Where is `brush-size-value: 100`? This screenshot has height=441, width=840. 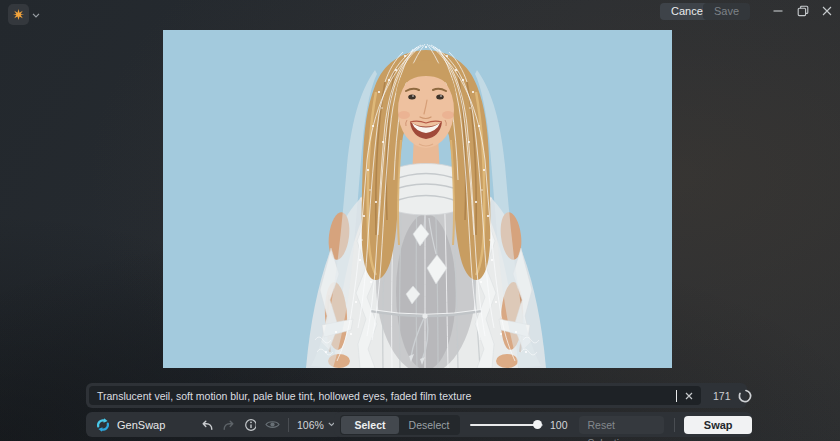 brush-size-value: 100 is located at coordinates (559, 425).